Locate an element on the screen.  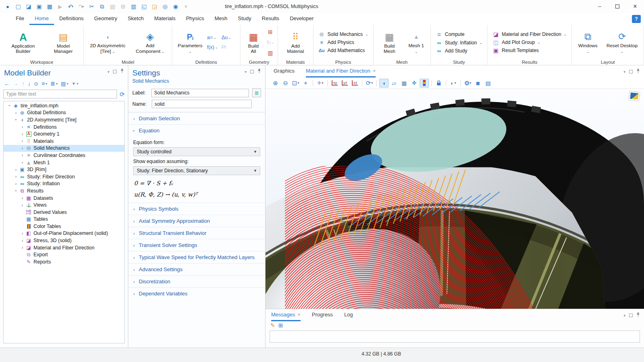
node-display-button: ▤▾ is located at coordinates (65, 84).